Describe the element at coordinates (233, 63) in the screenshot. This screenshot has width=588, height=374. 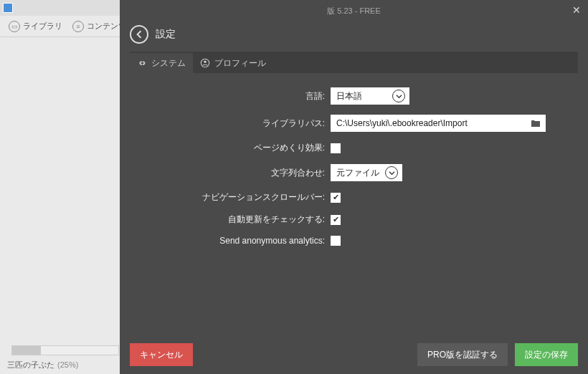
I see `tab-profile: プロフィール` at that location.